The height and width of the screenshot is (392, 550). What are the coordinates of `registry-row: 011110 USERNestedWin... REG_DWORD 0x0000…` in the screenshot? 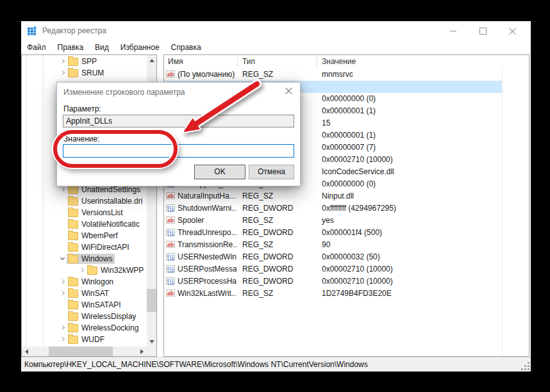 It's located at (333, 257).